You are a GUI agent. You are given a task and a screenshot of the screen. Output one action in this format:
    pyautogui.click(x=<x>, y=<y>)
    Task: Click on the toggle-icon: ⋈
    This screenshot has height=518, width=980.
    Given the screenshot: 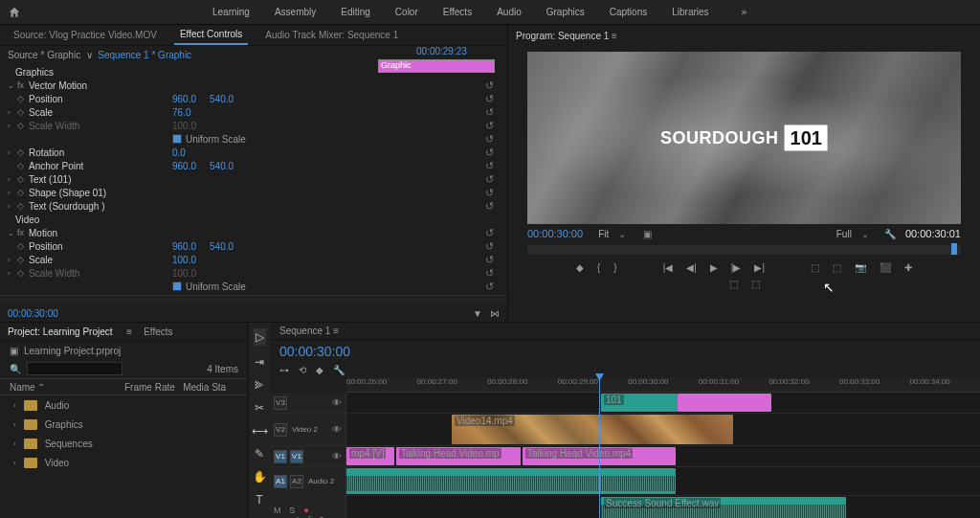 What is the action you would take?
    pyautogui.click(x=495, y=314)
    